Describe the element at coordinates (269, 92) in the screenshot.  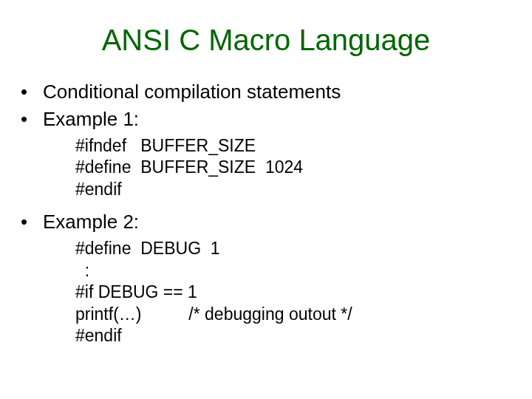
I see `bullet-item: • Conditional compilation statements` at that location.